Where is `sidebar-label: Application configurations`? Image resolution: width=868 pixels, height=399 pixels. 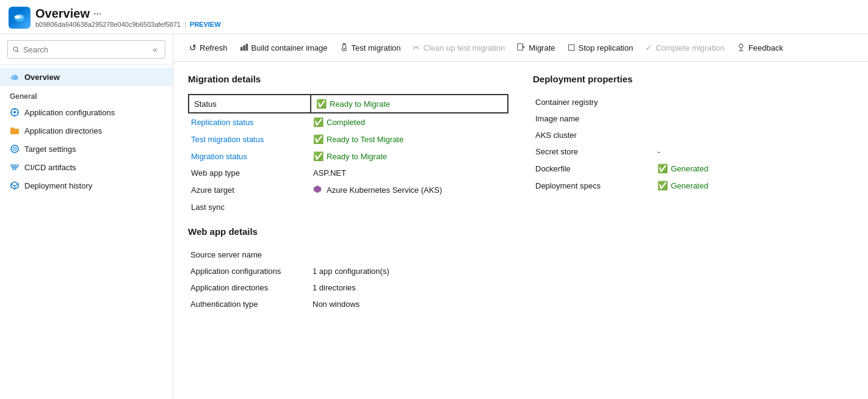
sidebar-label: Application configurations is located at coordinates (70, 112).